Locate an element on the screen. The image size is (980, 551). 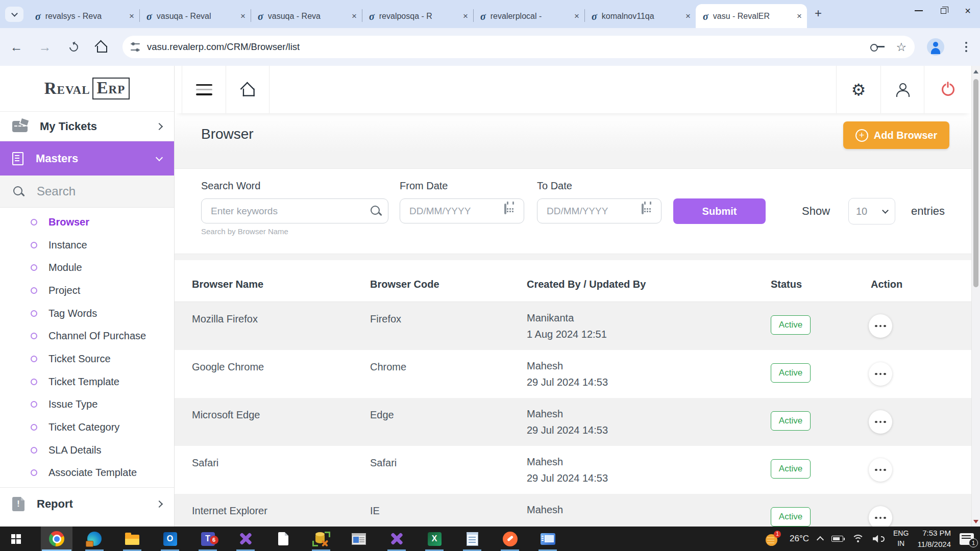
sidebar-search: Search is located at coordinates (87, 192).